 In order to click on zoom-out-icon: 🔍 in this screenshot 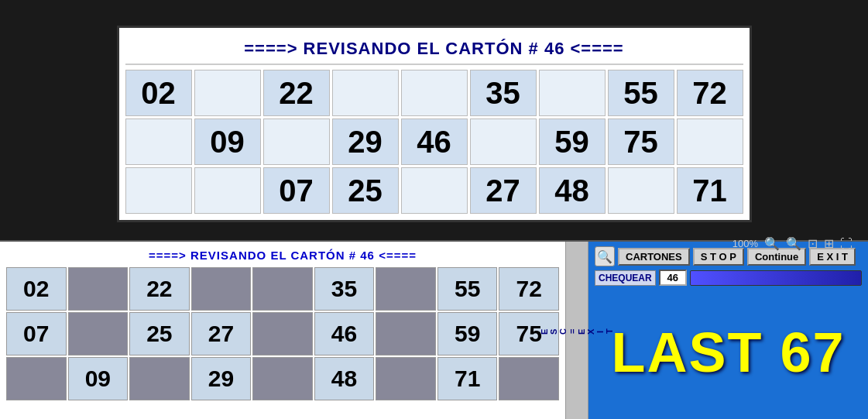, I will do `click(772, 243)`.